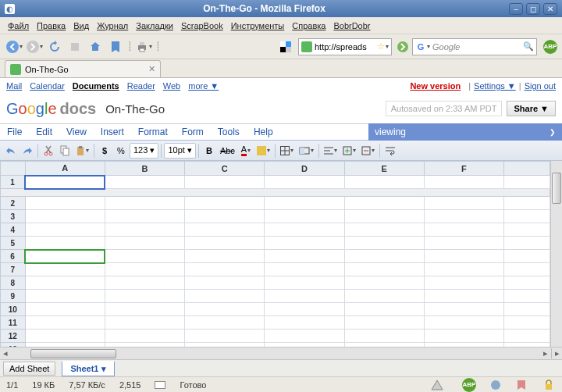 Image resolution: width=562 pixels, height=392 pixels. What do you see at coordinates (151, 69) in the screenshot?
I see `tab-close-icon: ✕` at bounding box center [151, 69].